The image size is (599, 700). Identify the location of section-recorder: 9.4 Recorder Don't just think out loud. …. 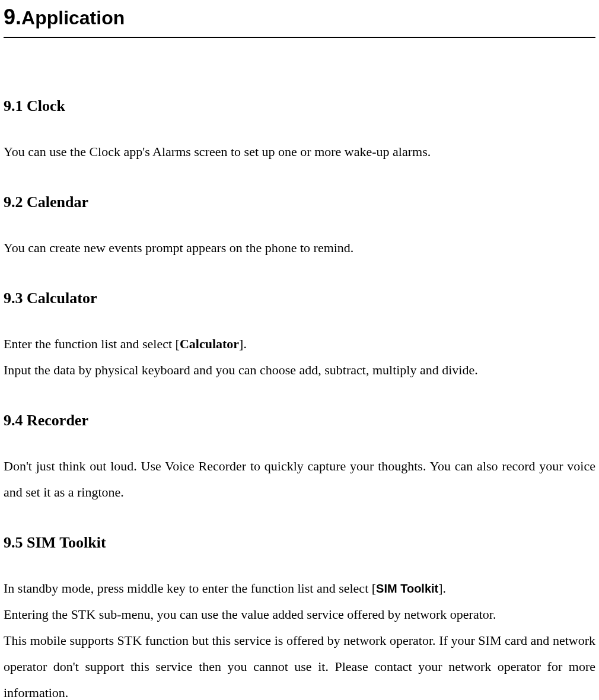
(300, 459).